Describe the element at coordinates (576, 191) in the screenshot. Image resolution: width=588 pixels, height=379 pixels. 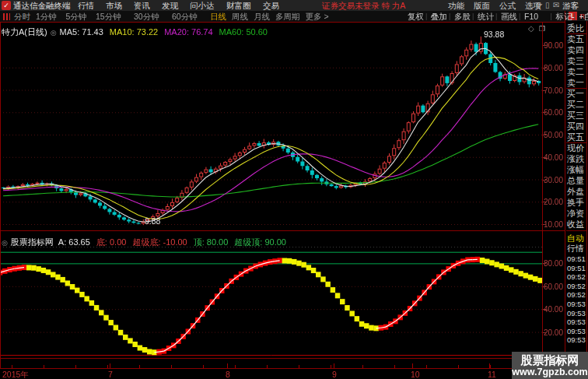
I see `quote-row-外盘: 外盘` at that location.